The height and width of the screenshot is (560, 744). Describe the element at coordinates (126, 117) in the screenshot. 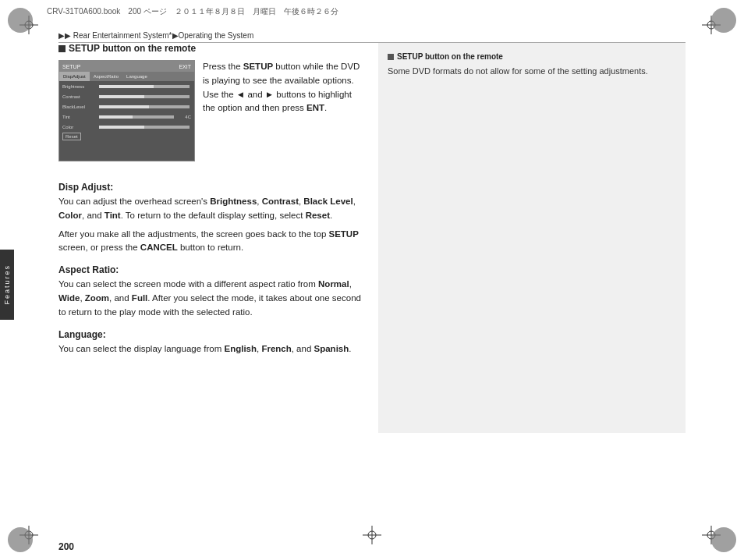

I see `screen-row-tint: Tint 4C` at that location.